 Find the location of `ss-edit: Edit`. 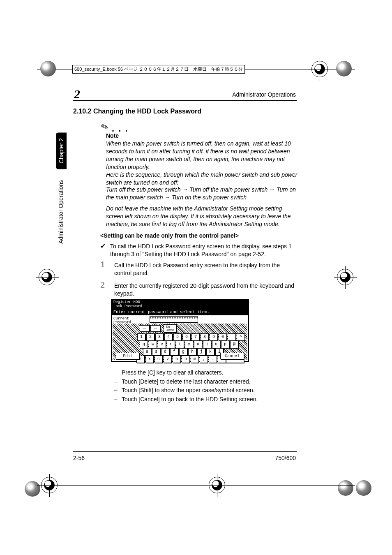

ss-edit: Edit is located at coordinates (128, 356).